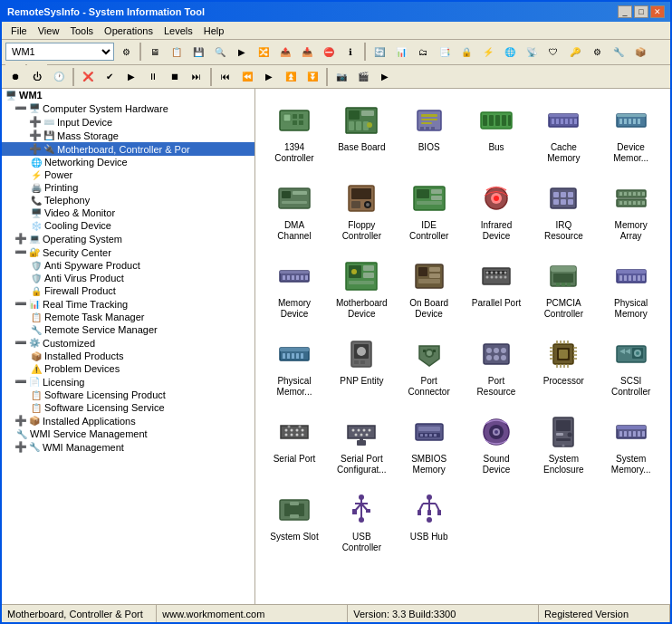  Describe the element at coordinates (214, 31) in the screenshot. I see `menu-help: Help` at that location.